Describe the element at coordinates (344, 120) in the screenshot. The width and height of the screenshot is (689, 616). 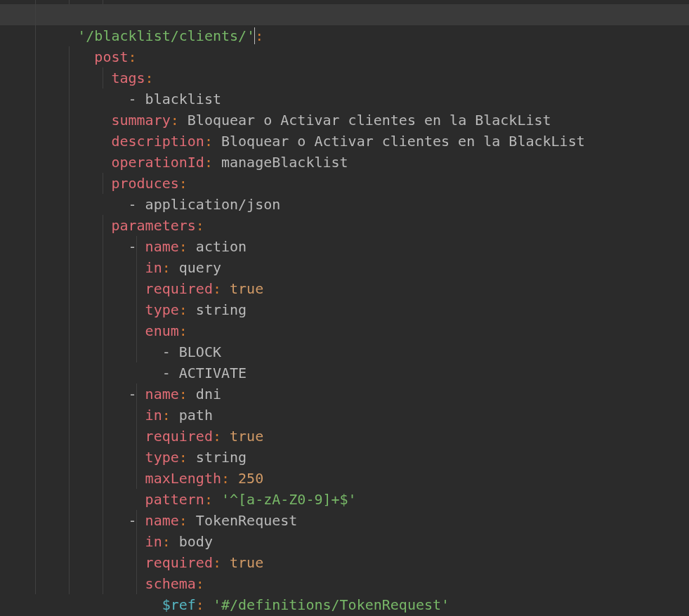
I see `code-line: description: Bloquear o Activar clientes…` at that location.